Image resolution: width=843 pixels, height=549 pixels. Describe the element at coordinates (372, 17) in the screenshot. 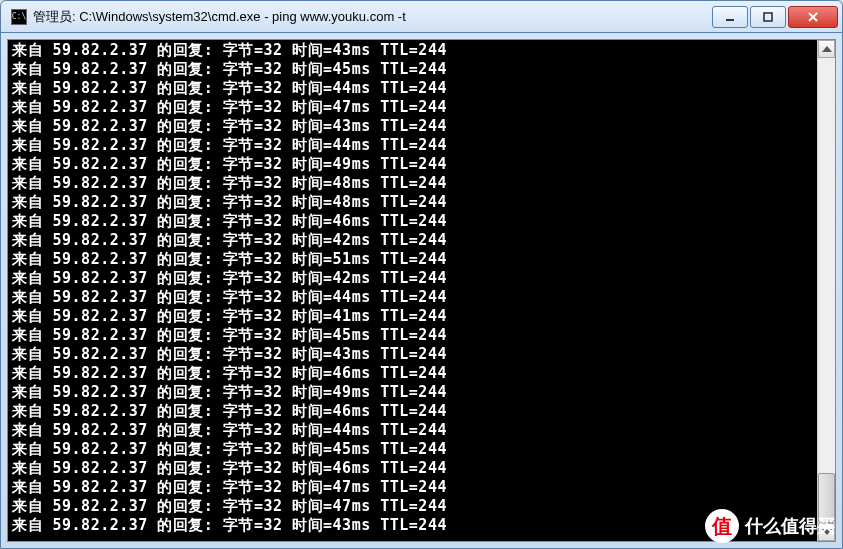

I see `window-title: 管理员: C:\Windows\system32\cmd.exe - ping …` at that location.